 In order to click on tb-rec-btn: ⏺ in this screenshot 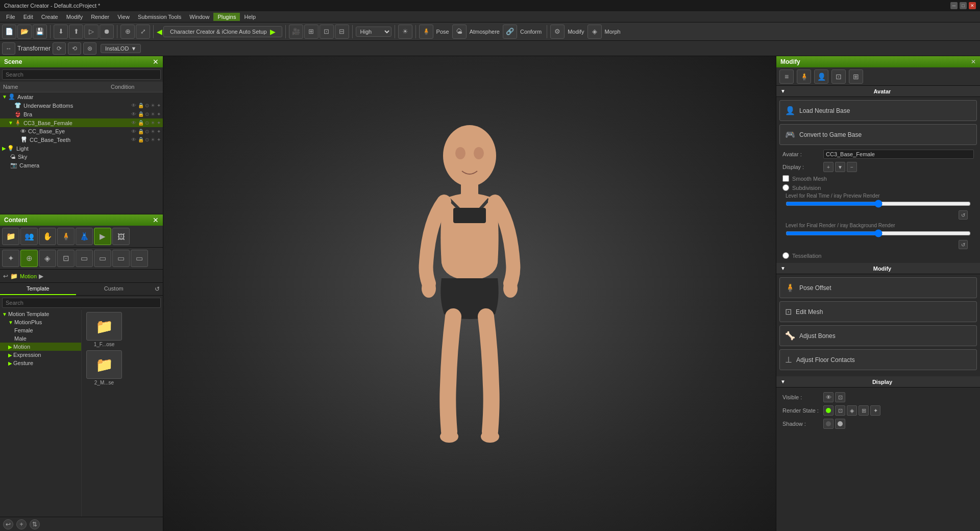, I will do `click(107, 32)`.